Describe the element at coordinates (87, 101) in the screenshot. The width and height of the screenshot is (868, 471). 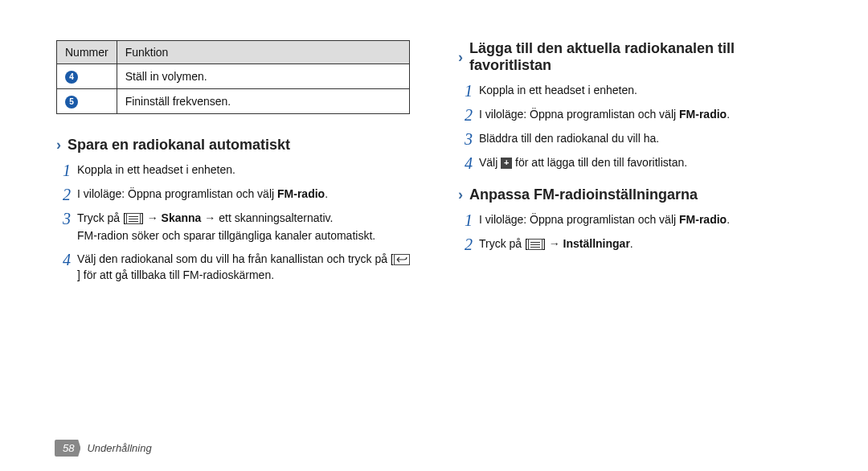
I see `table-cell-number: 5` at that location.